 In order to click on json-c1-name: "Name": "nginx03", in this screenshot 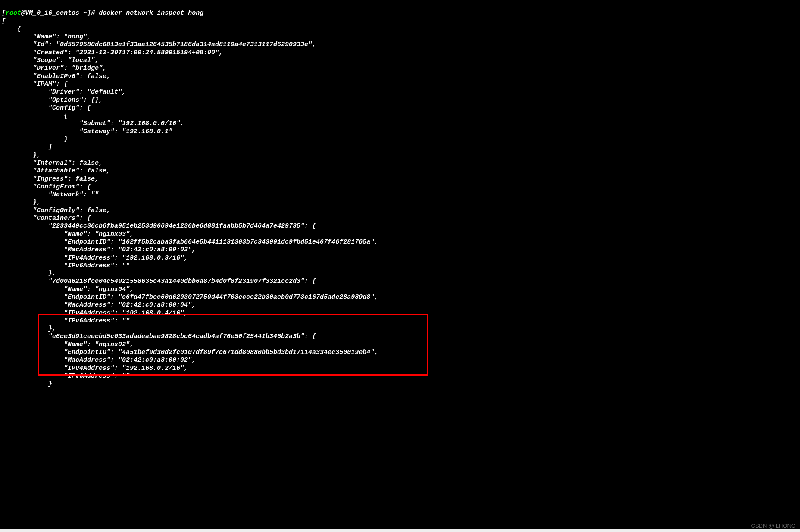, I will do `click(68, 235)`.